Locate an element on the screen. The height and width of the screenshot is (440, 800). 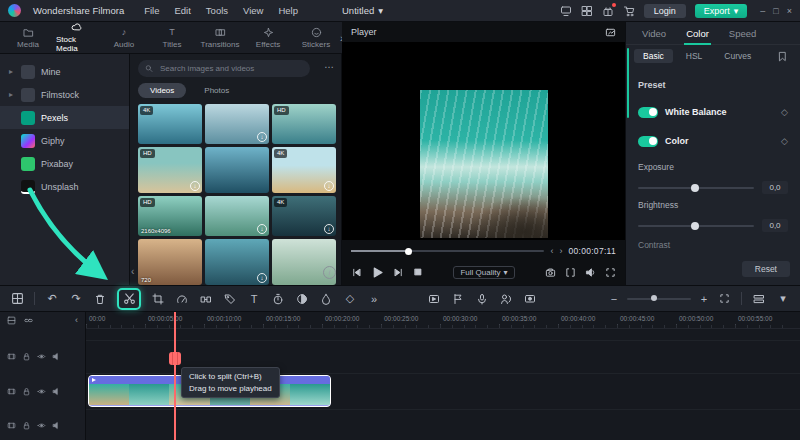
tab-effects: Effects is located at coordinates (268, 38).